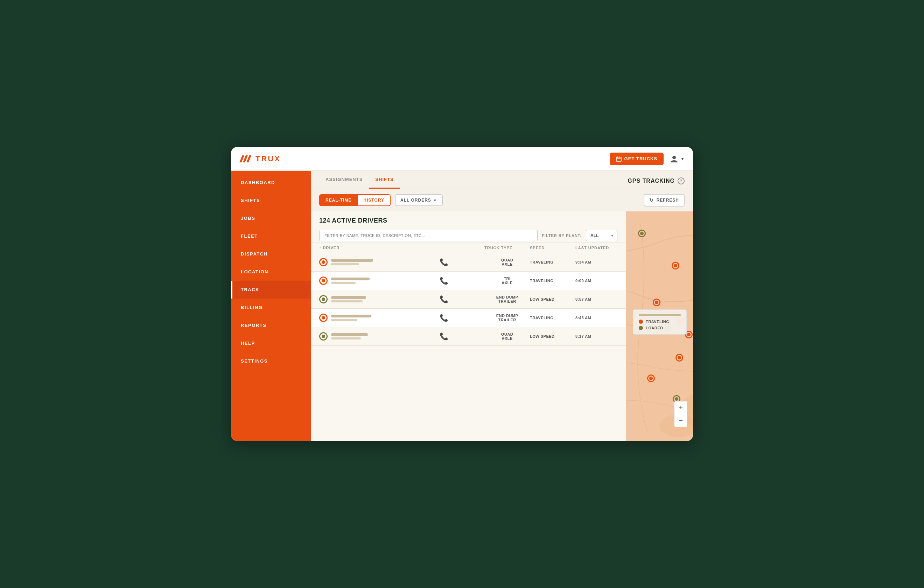 The height and width of the screenshot is (588, 924). Describe the element at coordinates (428, 236) in the screenshot. I see `search-input` at that location.